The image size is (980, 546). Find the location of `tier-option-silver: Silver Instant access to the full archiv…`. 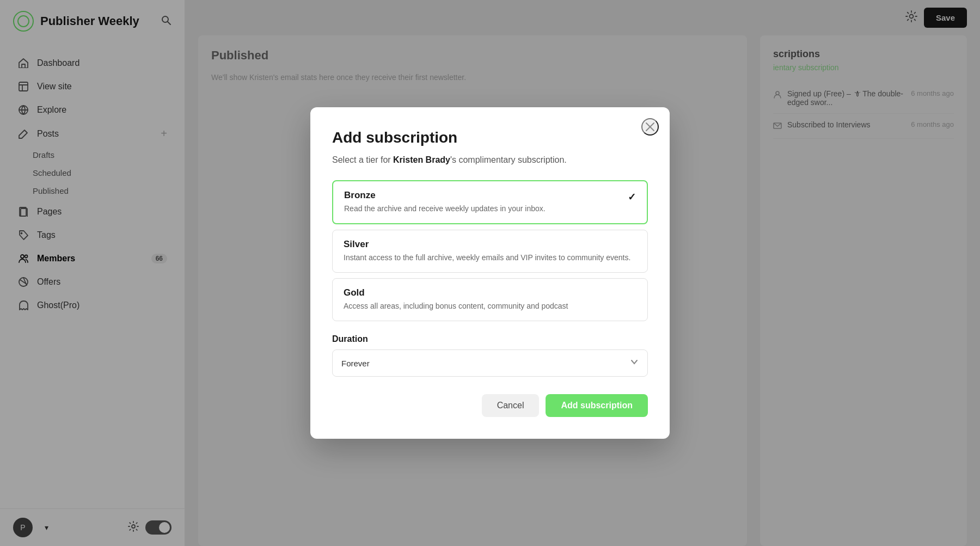

tier-option-silver: Silver Instant access to the full archiv… is located at coordinates (490, 251).